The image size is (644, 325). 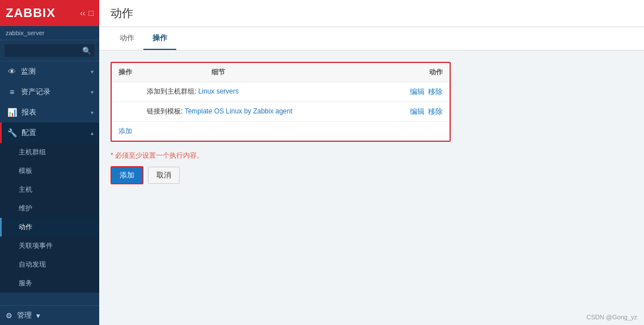 I want to click on add-button: 添加, so click(x=127, y=175).